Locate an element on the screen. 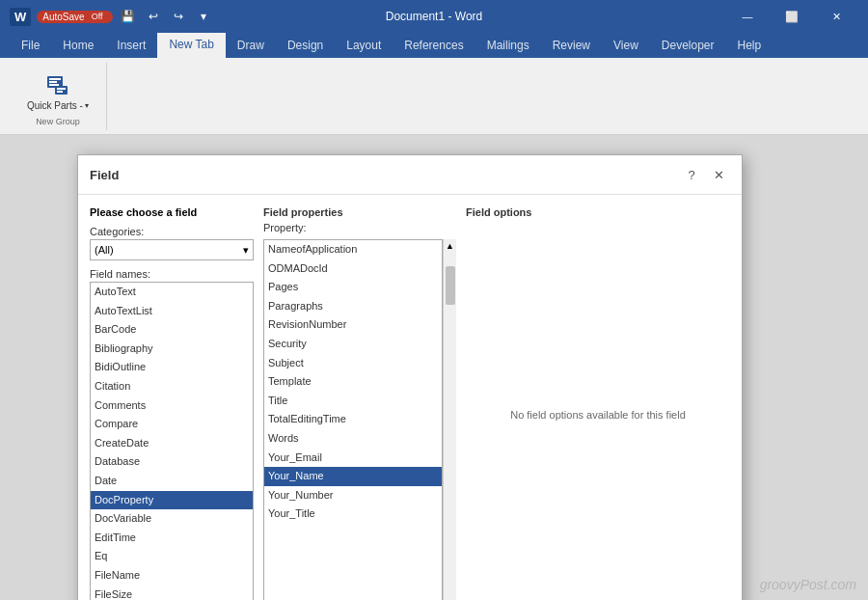 Image resolution: width=868 pixels, height=600 pixels. field-names-list: AutoTextAutoTextListBarCodeBibliographyB… is located at coordinates (172, 441).